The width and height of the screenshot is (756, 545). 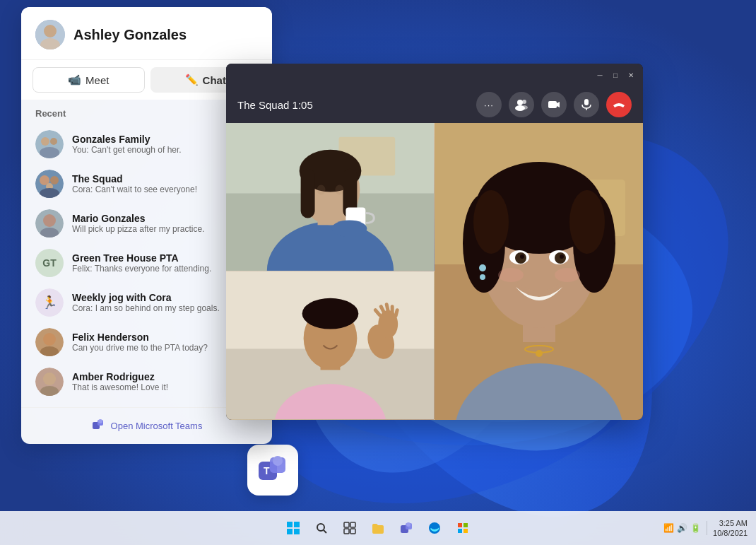 I want to click on search-icon, so click(x=321, y=528).